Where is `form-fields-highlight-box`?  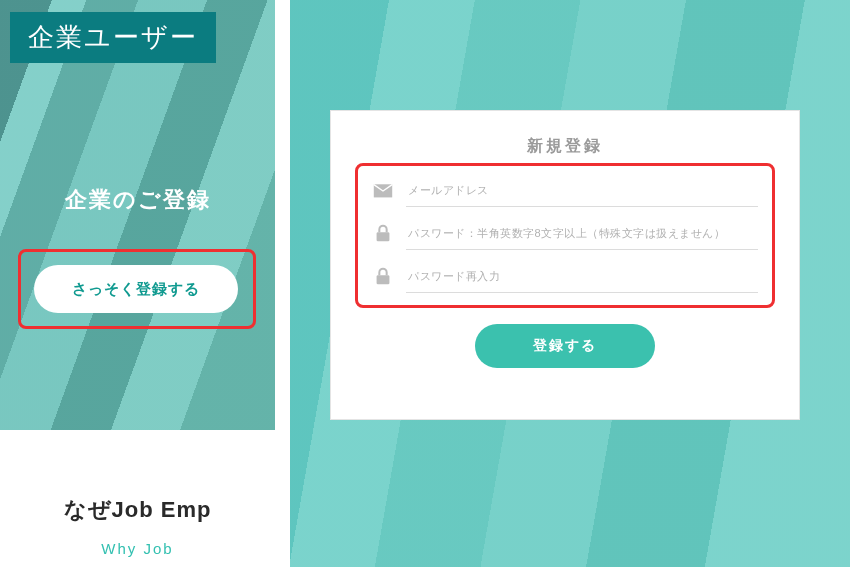 form-fields-highlight-box is located at coordinates (565, 236).